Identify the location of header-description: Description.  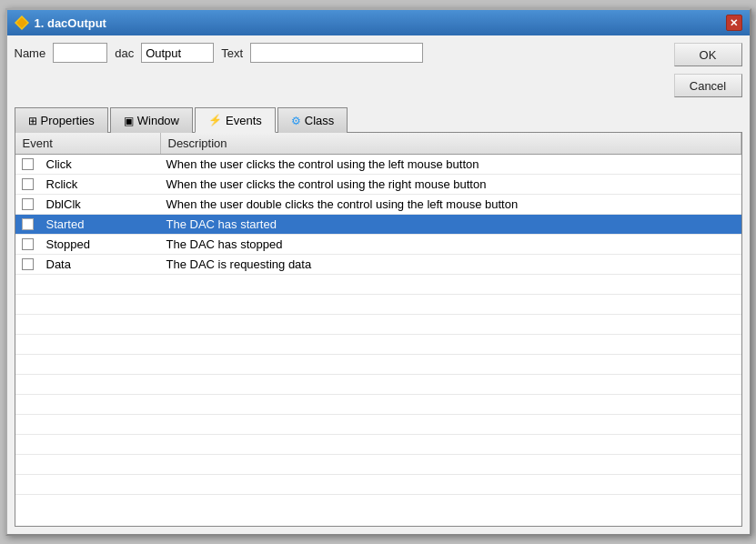
(451, 144).